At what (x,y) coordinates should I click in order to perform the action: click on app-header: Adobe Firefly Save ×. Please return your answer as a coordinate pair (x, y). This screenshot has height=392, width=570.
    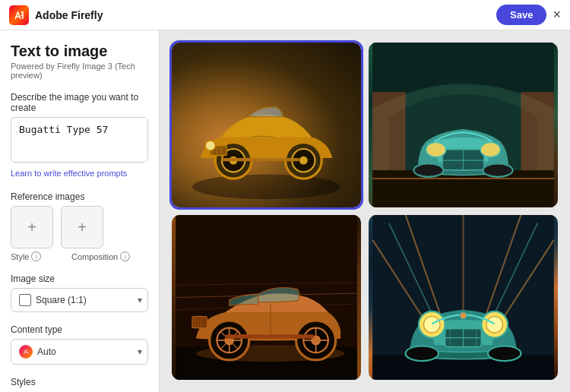
    Looking at the image, I should click on (285, 15).